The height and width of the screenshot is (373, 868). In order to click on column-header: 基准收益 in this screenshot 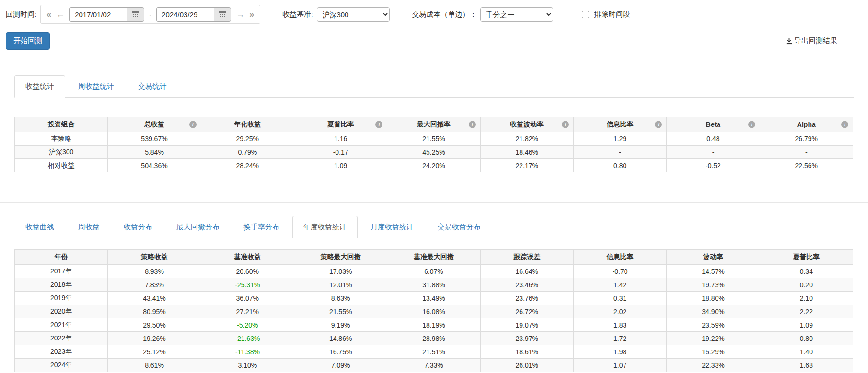, I will do `click(247, 258)`.